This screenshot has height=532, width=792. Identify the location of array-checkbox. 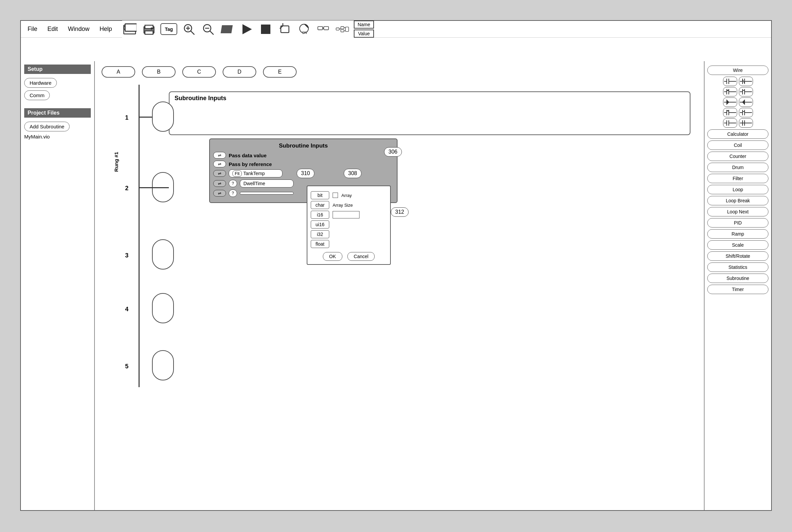
(335, 195).